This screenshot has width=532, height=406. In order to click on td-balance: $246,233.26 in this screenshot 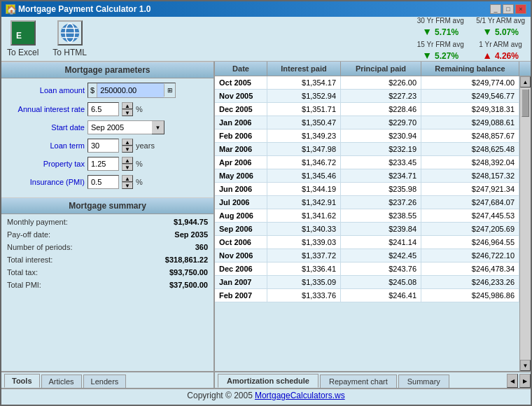, I will do `click(470, 282)`.